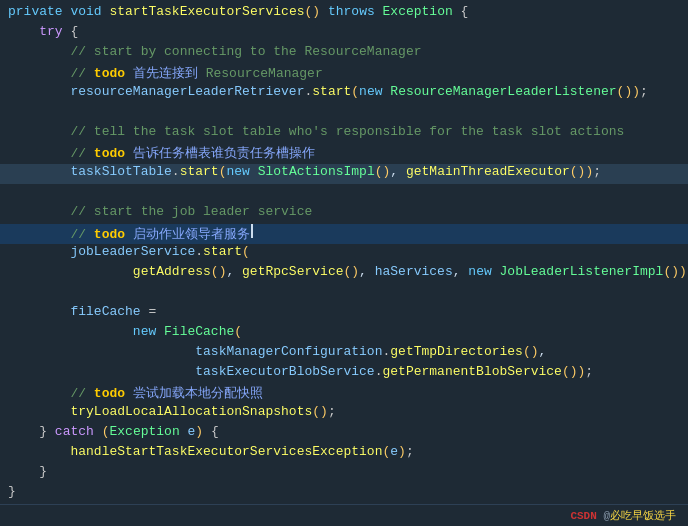 The width and height of the screenshot is (688, 526). I want to click on code-line-17: new FileCache(, so click(344, 334).